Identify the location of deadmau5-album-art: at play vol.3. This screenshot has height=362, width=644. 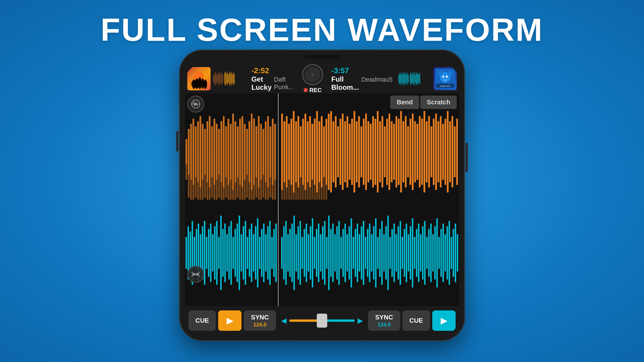
(445, 79).